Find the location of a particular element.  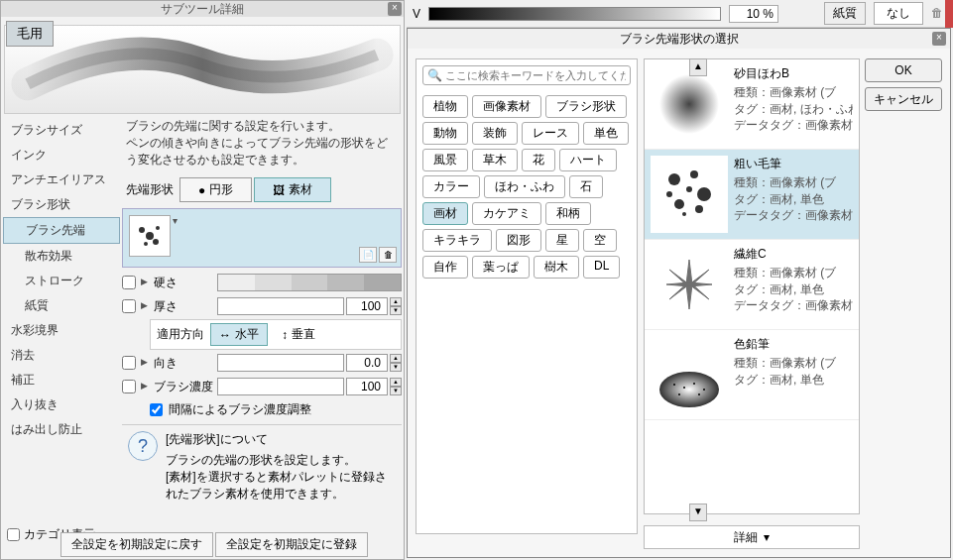

angle-value: 0.0 is located at coordinates (367, 363).